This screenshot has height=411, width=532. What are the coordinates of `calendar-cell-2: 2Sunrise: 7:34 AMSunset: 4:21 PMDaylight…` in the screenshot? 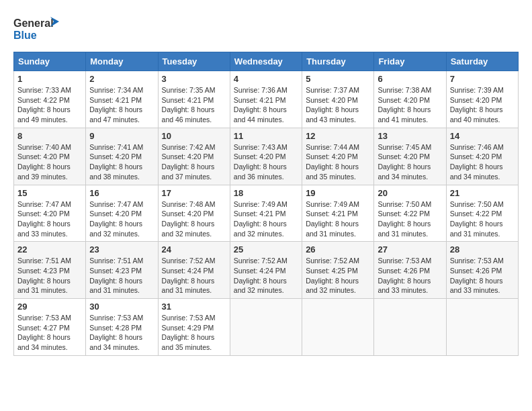 It's located at (122, 99).